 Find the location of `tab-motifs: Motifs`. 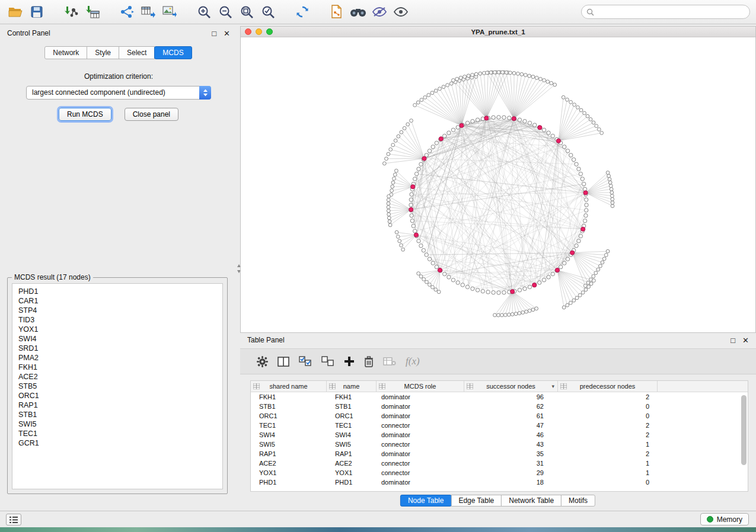

tab-motifs: Motifs is located at coordinates (578, 501).